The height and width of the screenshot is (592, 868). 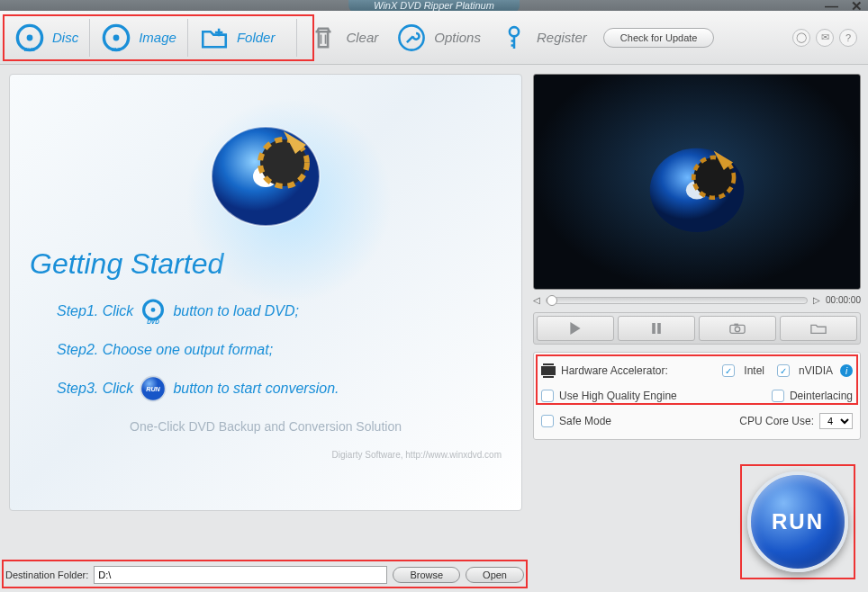 I want to click on seek-end-icon: ▷, so click(x=817, y=300).